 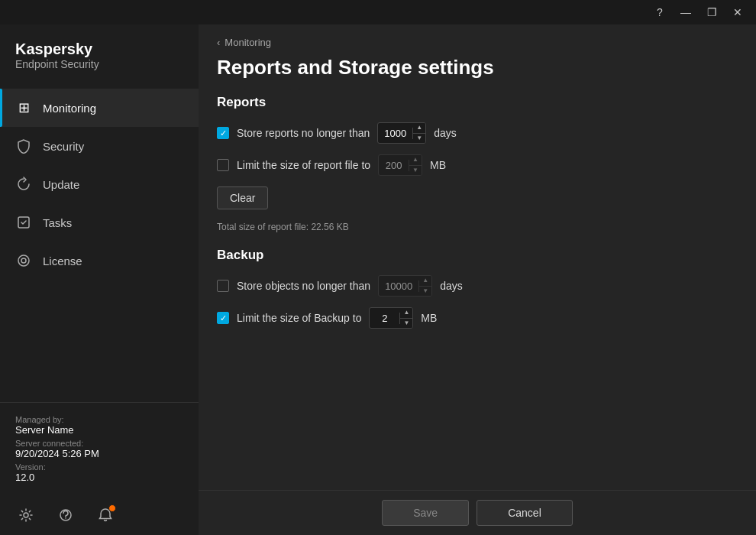 What do you see at coordinates (99, 108) in the screenshot?
I see `sidebar-item-monitoring: ⊞ Monitoring` at bounding box center [99, 108].